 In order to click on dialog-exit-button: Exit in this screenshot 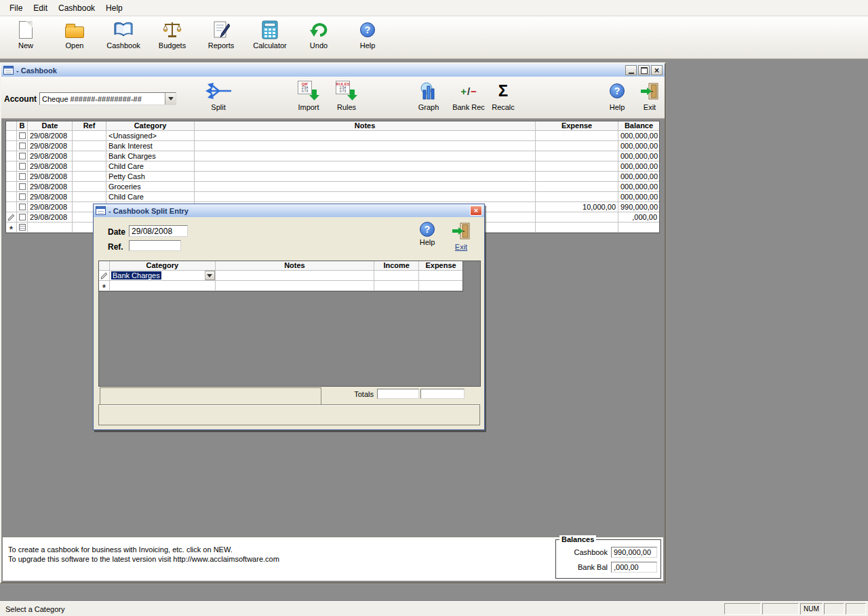, I will do `click(461, 236)`.